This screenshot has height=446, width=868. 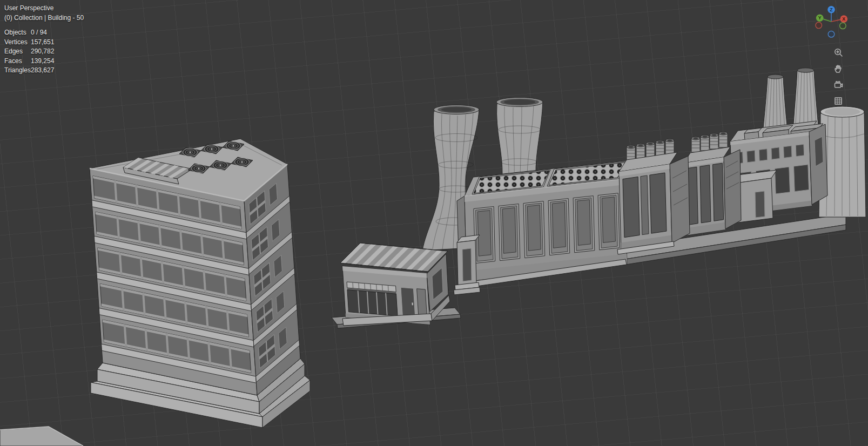 I want to click on svg-text: Y, so click(x=820, y=18).